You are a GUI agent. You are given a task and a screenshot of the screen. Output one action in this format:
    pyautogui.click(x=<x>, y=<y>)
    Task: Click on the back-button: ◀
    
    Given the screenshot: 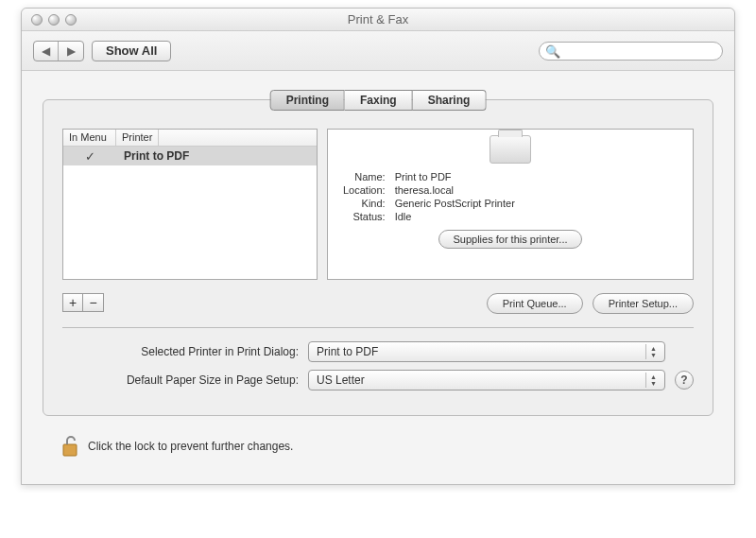 What is the action you would take?
    pyautogui.click(x=46, y=51)
    